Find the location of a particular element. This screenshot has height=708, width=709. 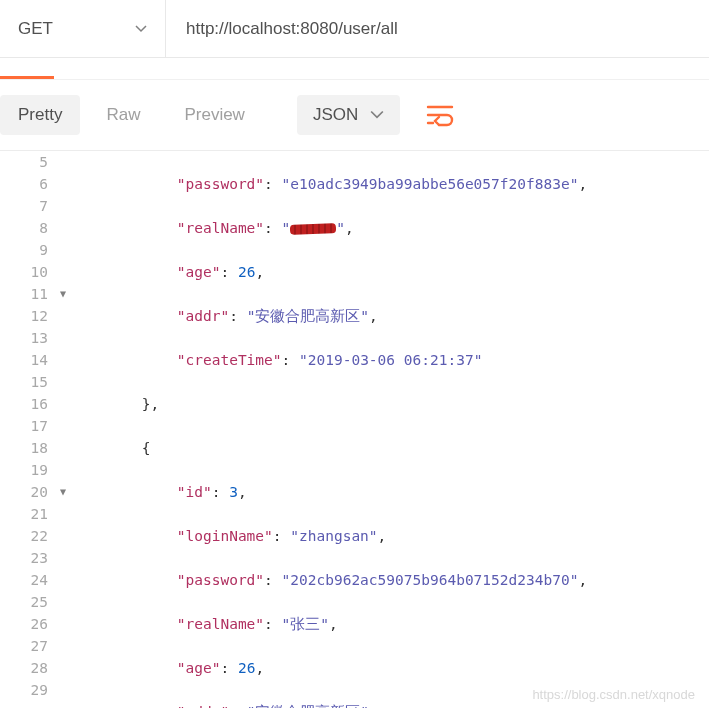

line-number: 29 is located at coordinates (36, 690).